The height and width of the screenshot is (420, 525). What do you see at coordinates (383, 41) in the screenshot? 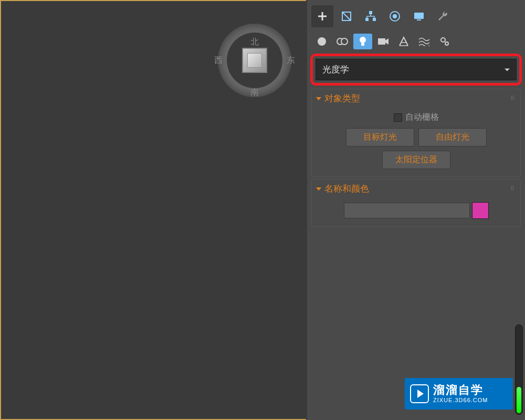
I see `cameras-category` at bounding box center [383, 41].